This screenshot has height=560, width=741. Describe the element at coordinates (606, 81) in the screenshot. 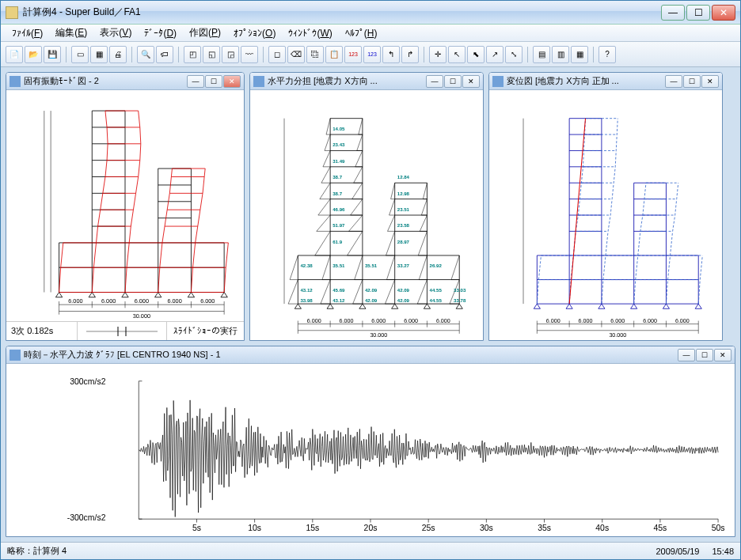

I see `child-titlebar: 変位図 [地震力 X方向 正加 ... — ☐ ✕` at that location.